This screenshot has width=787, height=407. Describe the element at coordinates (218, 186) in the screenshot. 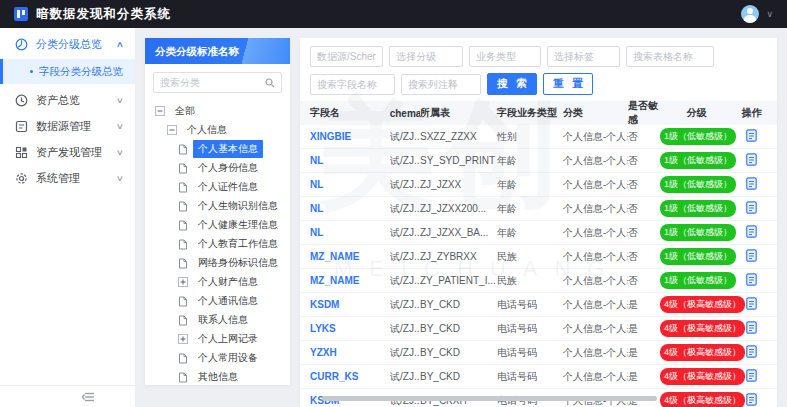

I see `tree-node-4: 个人证件信息` at that location.